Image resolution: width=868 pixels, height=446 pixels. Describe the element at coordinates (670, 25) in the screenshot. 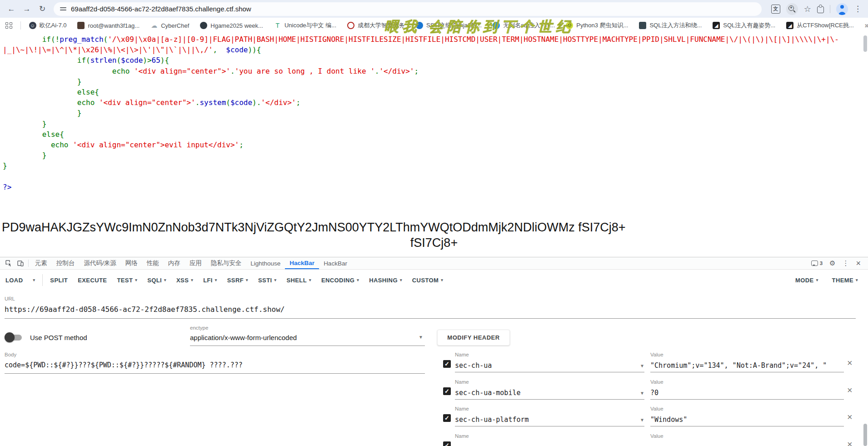

I see `bookmark-item: SQL注入方法和绕...` at that location.